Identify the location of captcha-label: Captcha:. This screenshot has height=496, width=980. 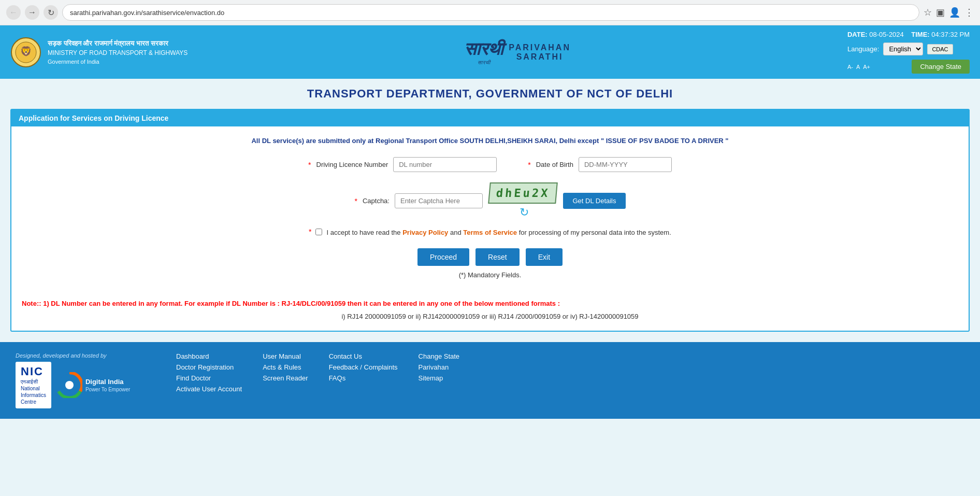
(376, 201).